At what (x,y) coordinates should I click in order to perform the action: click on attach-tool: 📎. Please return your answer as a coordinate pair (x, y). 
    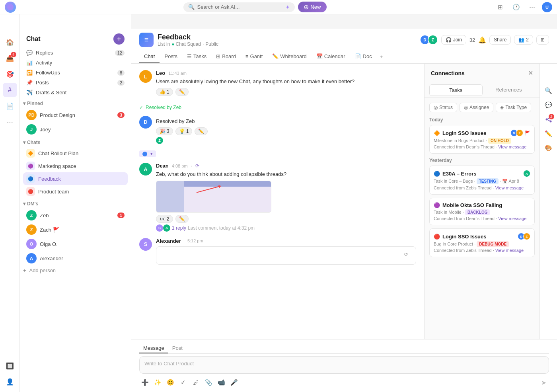
    Looking at the image, I should click on (208, 382).